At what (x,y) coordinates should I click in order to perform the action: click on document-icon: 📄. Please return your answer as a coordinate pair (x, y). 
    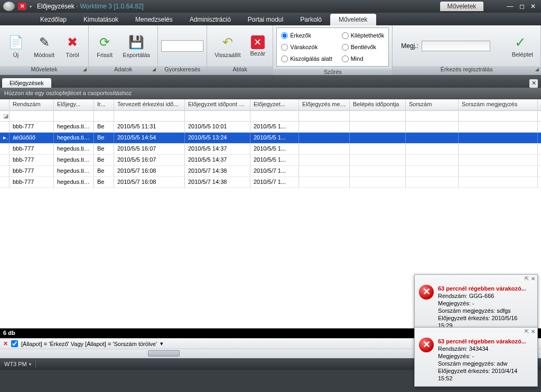
    Looking at the image, I should click on (16, 42).